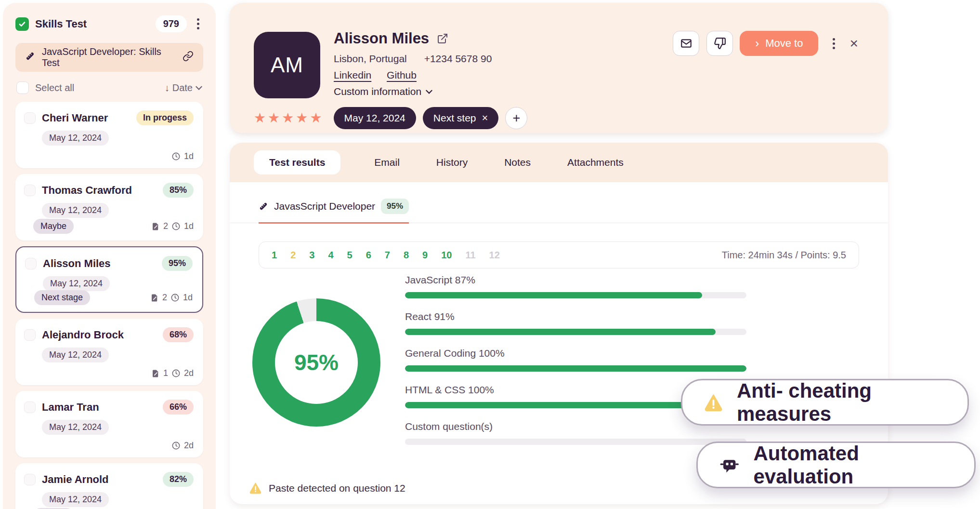 The height and width of the screenshot is (509, 980). I want to click on question-number: 7, so click(387, 255).